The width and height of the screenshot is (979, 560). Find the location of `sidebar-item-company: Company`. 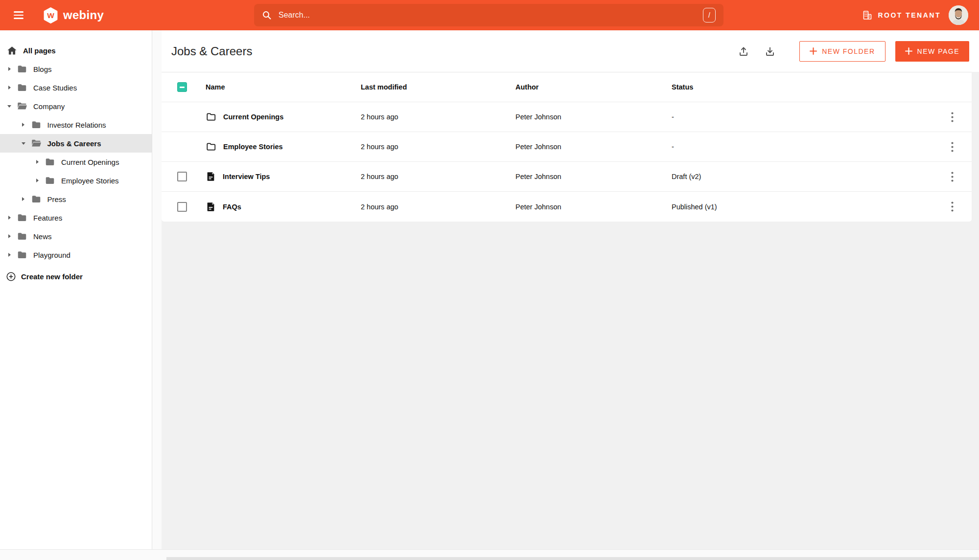

sidebar-item-company: Company is located at coordinates (76, 106).